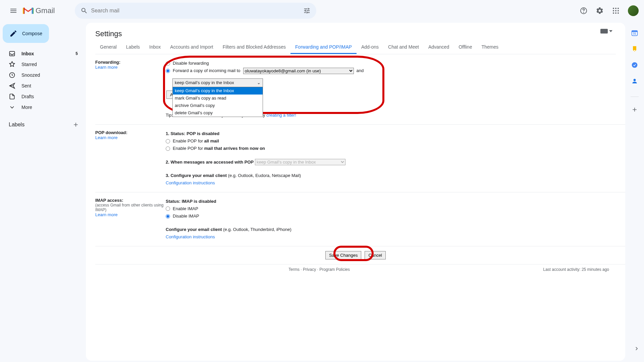  I want to click on search-options-icon, so click(307, 11).